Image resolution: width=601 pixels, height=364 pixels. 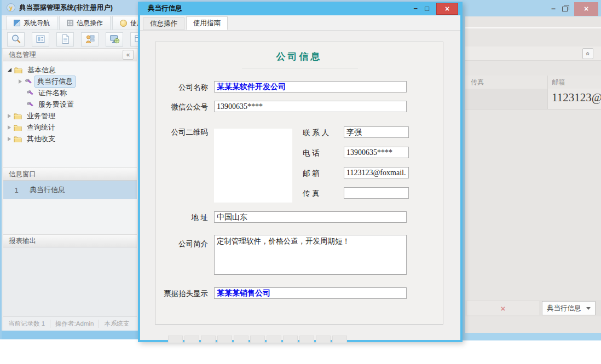 I want to click on ribbon-tab-label: 信息操作, so click(x=90, y=23).